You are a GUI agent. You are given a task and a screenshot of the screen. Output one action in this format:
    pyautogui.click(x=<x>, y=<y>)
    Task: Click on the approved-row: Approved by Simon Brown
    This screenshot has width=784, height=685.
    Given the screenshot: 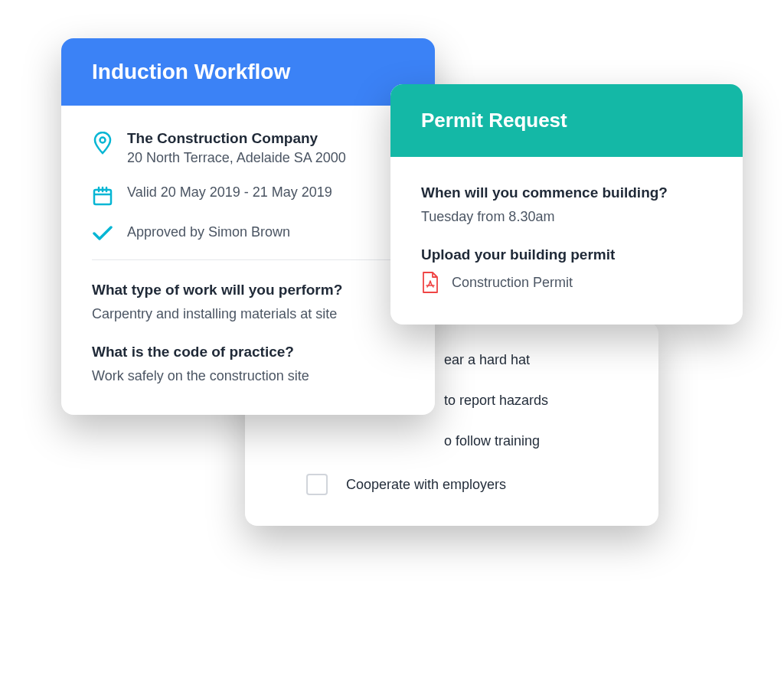 What is the action you would take?
    pyautogui.click(x=248, y=233)
    